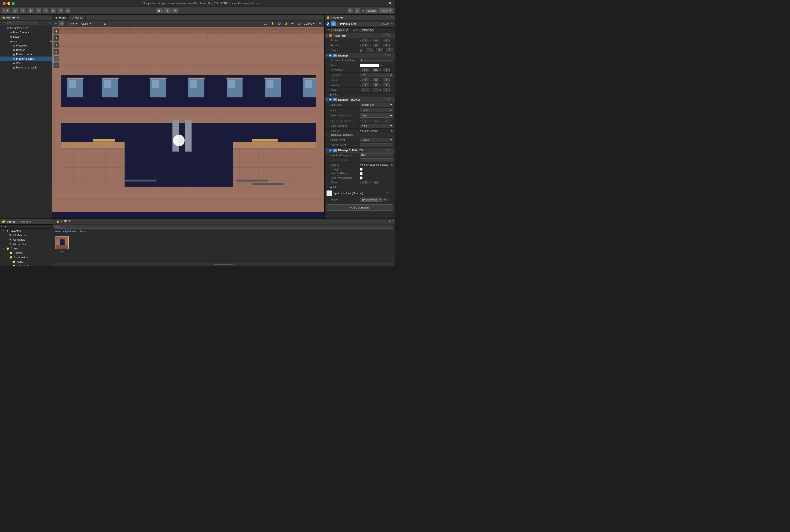  What do you see at coordinates (392, 193) in the screenshot?
I see `material-menu: ⋮` at bounding box center [392, 193].